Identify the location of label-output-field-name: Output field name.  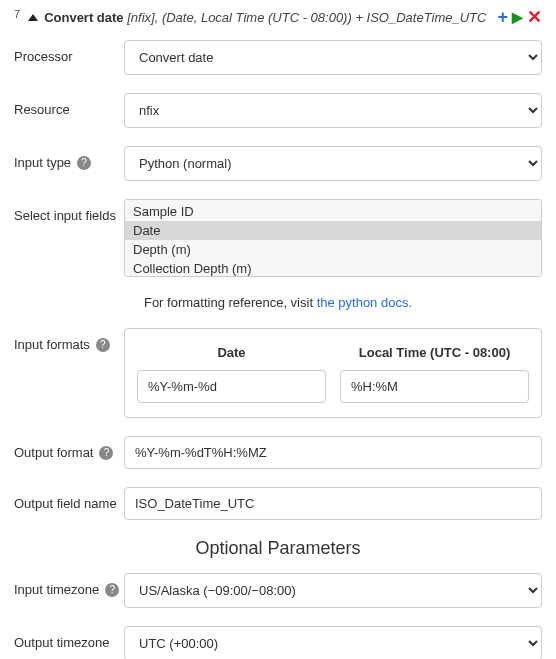
(69, 500).